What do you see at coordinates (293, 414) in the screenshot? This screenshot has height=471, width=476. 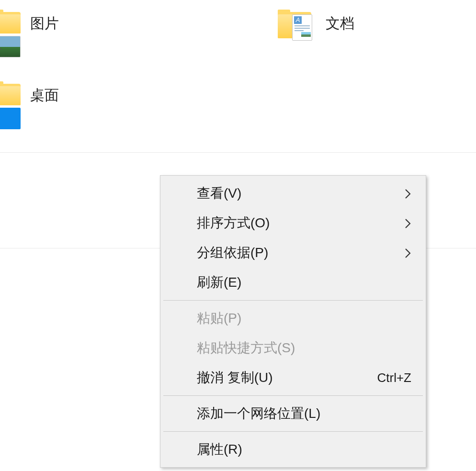 I see `menu-item-add-network-location: 添加一个网络位置(L)` at bounding box center [293, 414].